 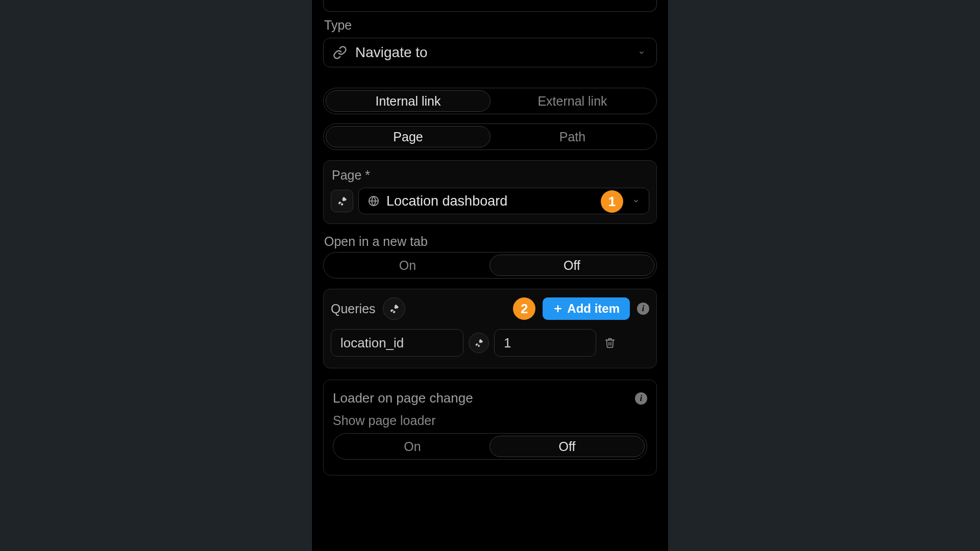 What do you see at coordinates (545, 343) in the screenshot?
I see `query-value-input` at bounding box center [545, 343].